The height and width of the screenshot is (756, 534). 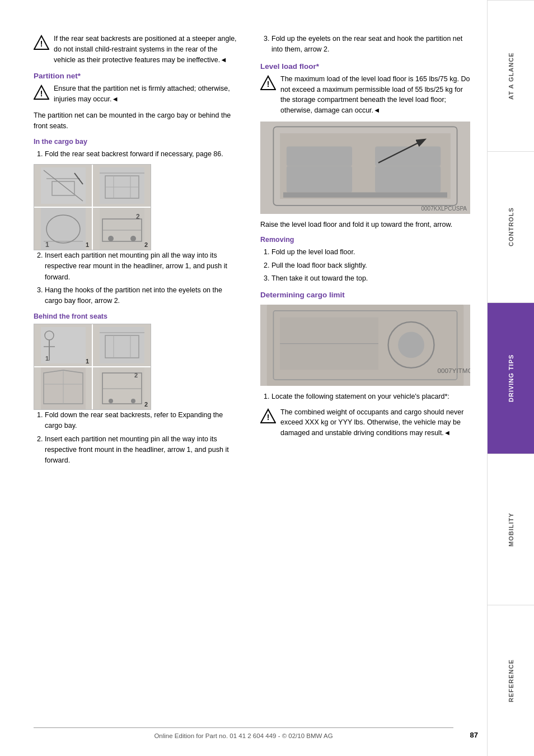 I want to click on cargo-image-bottom-left: 1 1, so click(x=63, y=228).